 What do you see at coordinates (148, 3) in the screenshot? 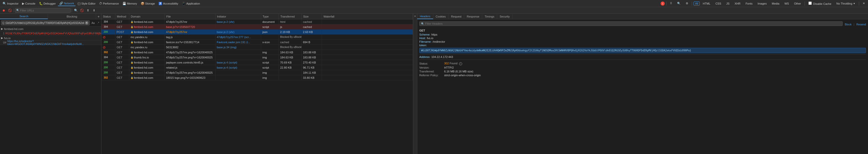
I see `tab-storage: 📦 Storage` at bounding box center [148, 3].